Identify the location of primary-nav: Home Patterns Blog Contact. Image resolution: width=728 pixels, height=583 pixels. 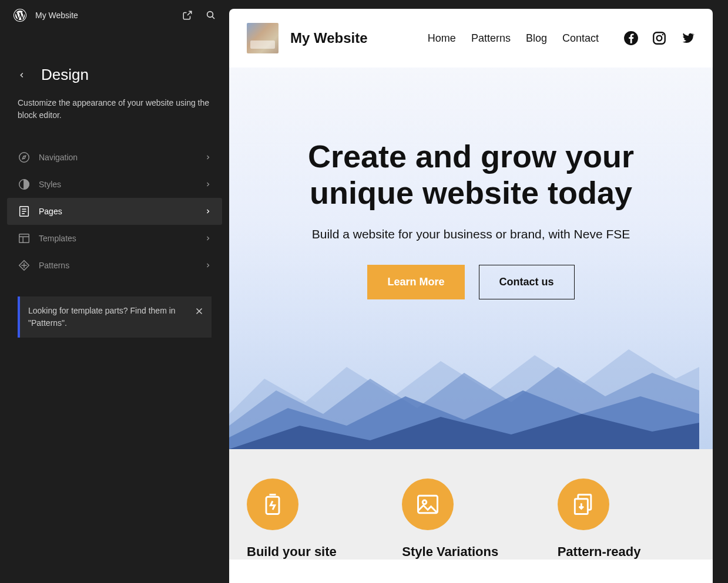
(562, 38).